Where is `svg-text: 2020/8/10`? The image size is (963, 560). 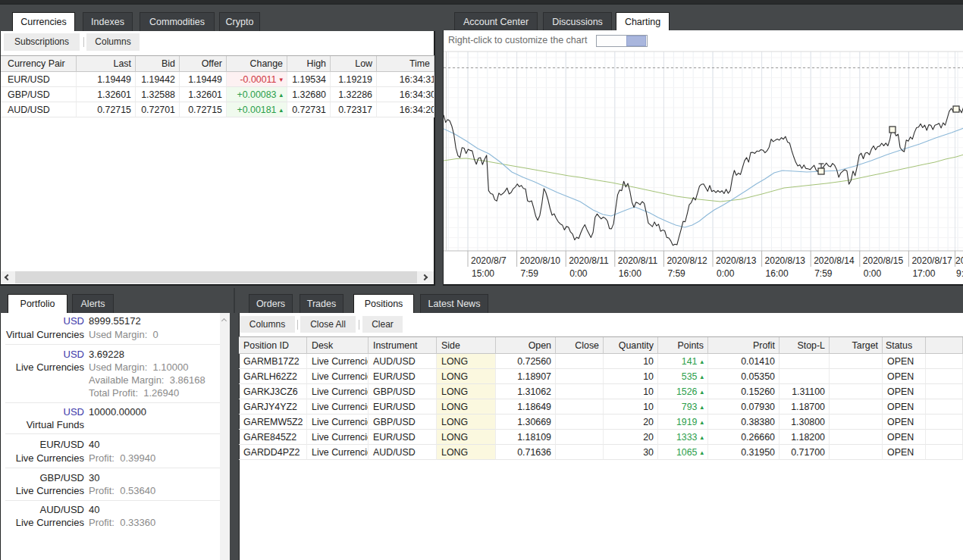 svg-text: 2020/8/10 is located at coordinates (541, 261).